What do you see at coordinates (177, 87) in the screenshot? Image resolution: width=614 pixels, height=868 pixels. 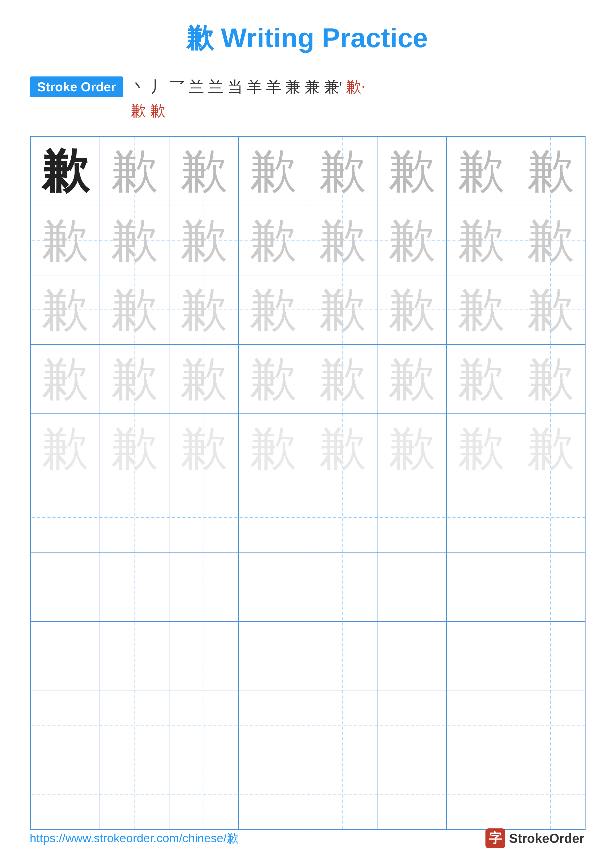 I see `stroke-3: 乛` at bounding box center [177, 87].